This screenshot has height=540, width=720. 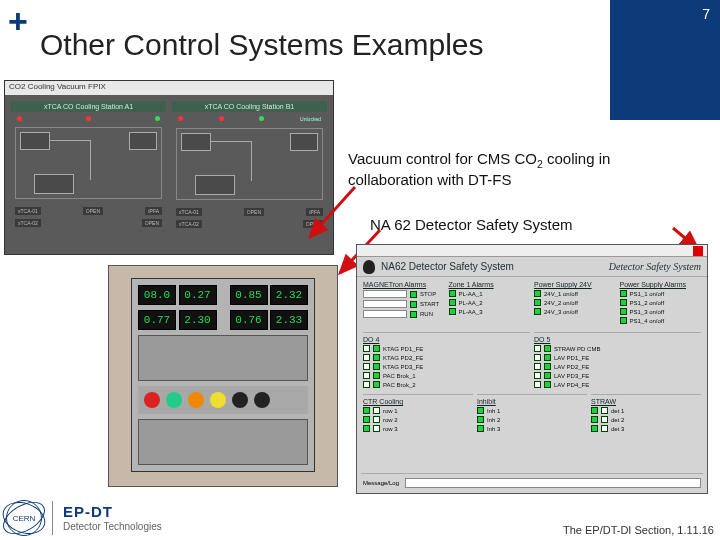 What do you see at coordinates (223, 442) in the screenshot?
I see `rack-lower-slot` at bounding box center [223, 442].